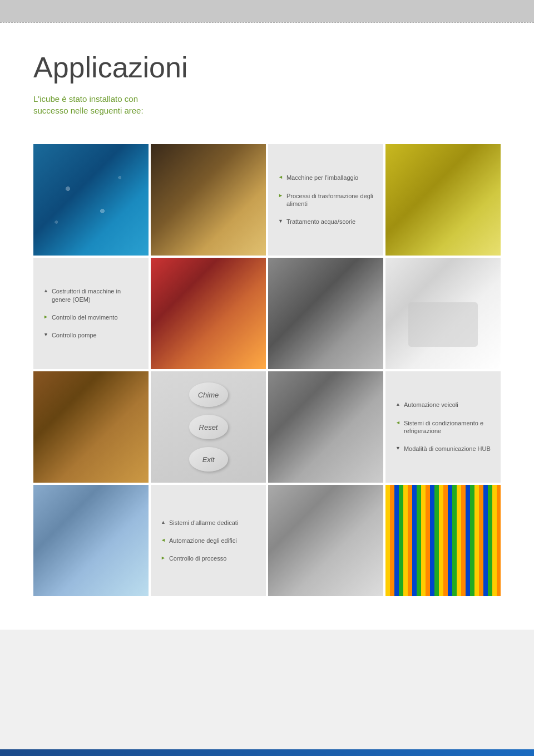 This screenshot has height=756, width=534. Describe the element at coordinates (91, 541) in the screenshot. I see `cell-office` at that location.